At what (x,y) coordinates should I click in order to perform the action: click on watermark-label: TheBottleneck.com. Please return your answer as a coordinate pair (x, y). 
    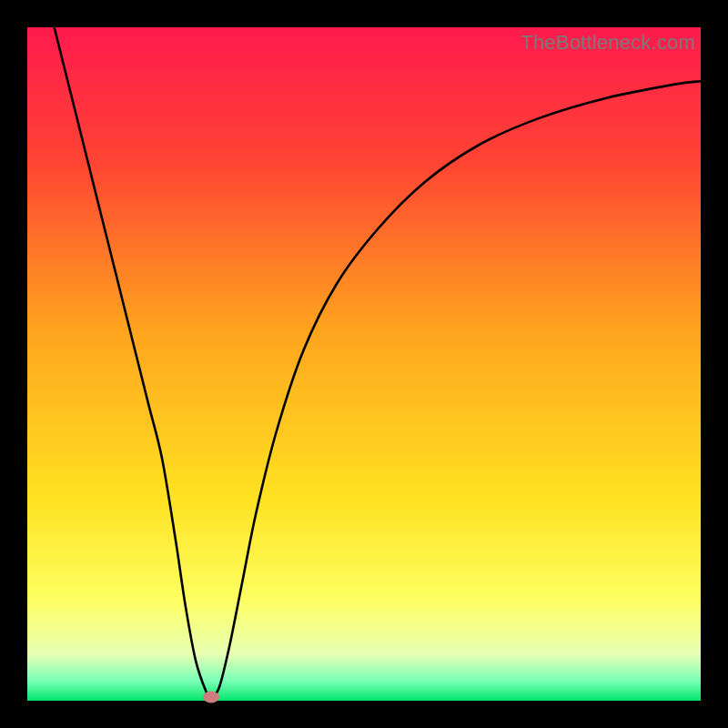
    Looking at the image, I should click on (608, 43).